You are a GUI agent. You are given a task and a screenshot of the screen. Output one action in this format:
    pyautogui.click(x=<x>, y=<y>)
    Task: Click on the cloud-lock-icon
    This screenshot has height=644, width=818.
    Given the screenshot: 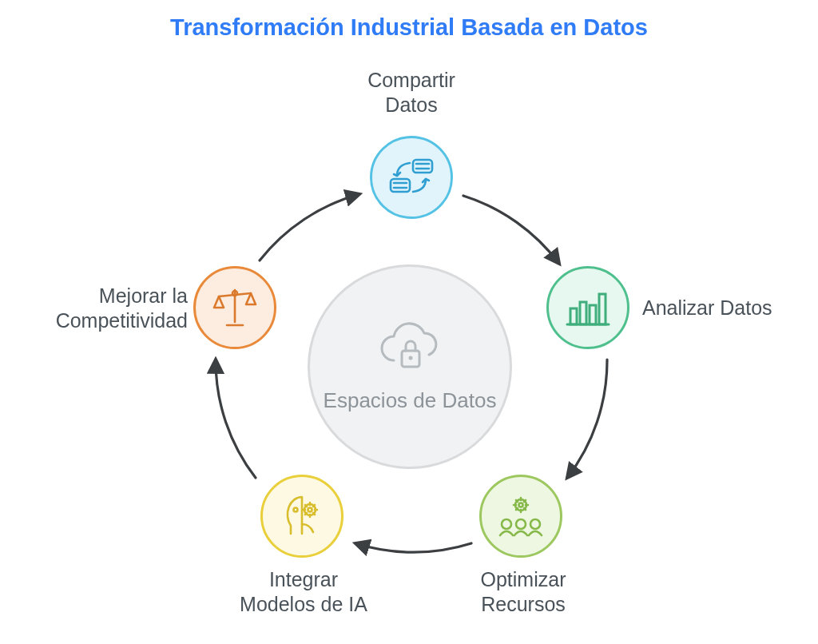 What is the action you would take?
    pyautogui.click(x=410, y=350)
    